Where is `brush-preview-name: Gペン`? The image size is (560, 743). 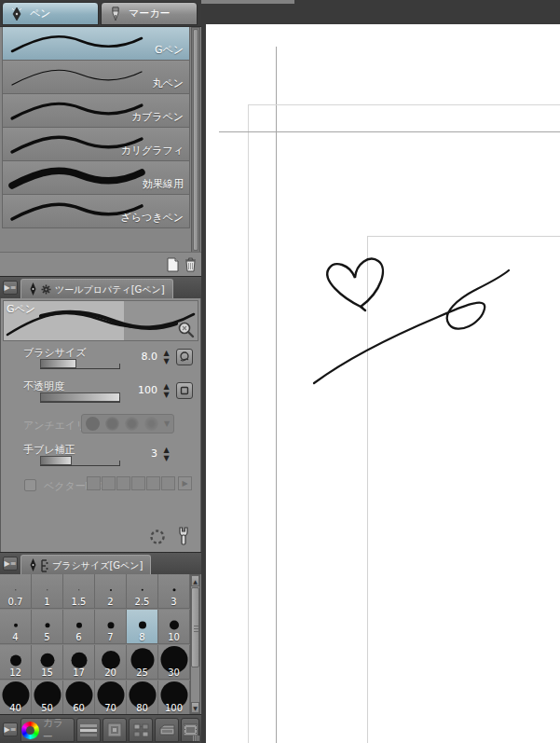
brush-preview-name: Gペン is located at coordinates (20, 310).